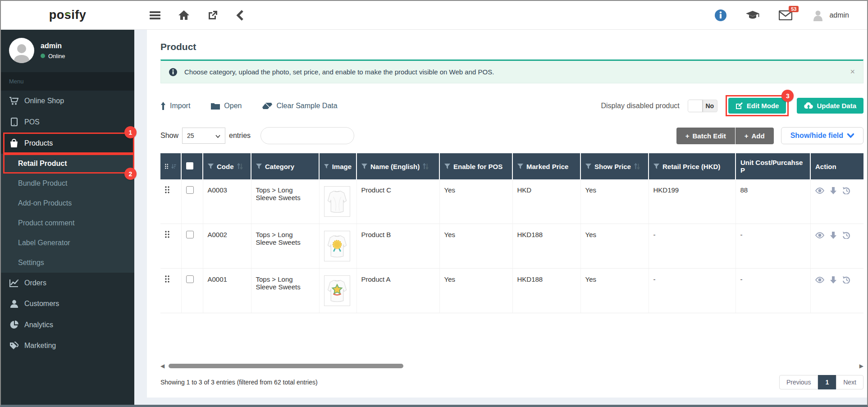 This screenshot has width=868, height=407. What do you see at coordinates (190, 166) in the screenshot?
I see `select-all-checkbox` at bounding box center [190, 166].